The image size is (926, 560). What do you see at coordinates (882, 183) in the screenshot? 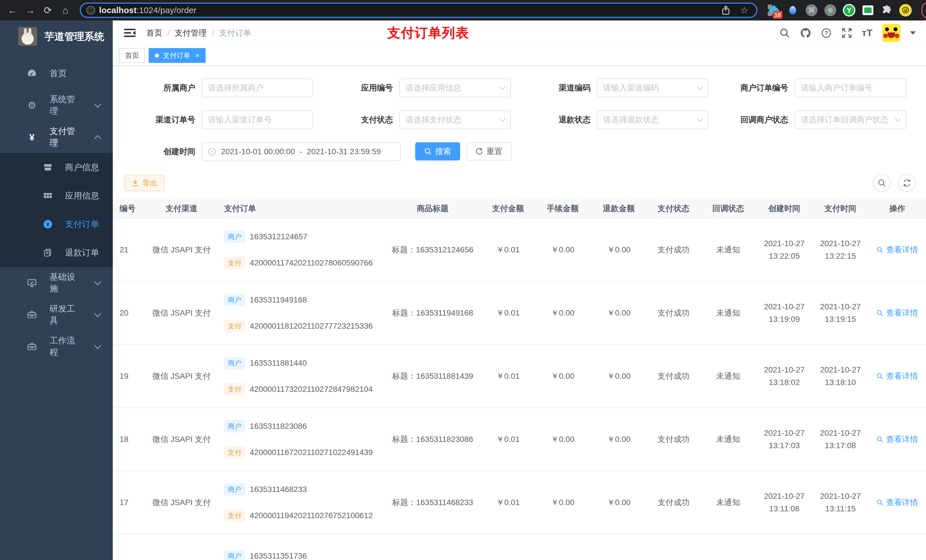
I see `toggle-search-button` at bounding box center [882, 183].